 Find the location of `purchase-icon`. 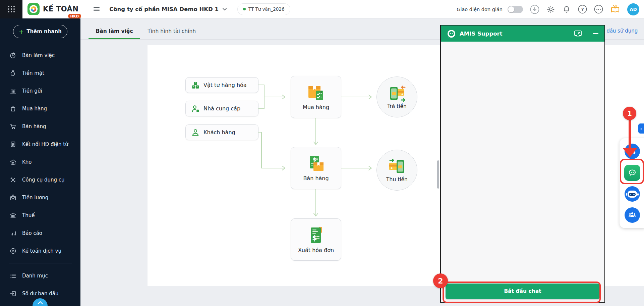

purchase-icon is located at coordinates (316, 93).